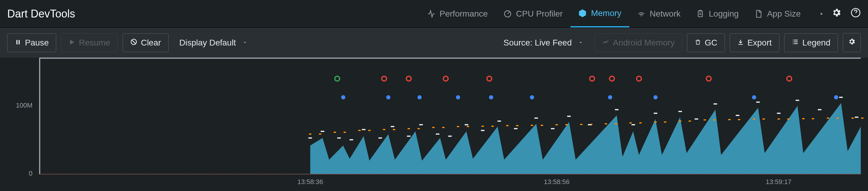 The image size is (868, 191). Describe the element at coordinates (836, 13) in the screenshot. I see `settings-icon` at that location.